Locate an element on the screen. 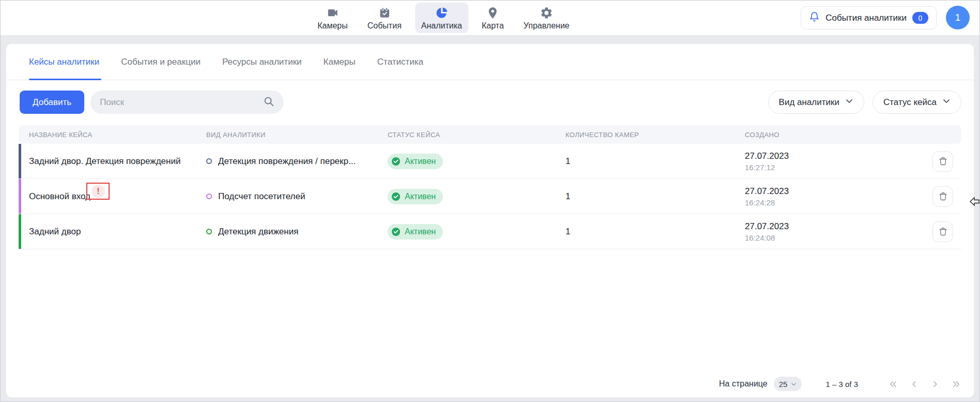 The height and width of the screenshot is (402, 980). toolbar: Добавить Вид аналитики Статус кейса is located at coordinates (491, 102).